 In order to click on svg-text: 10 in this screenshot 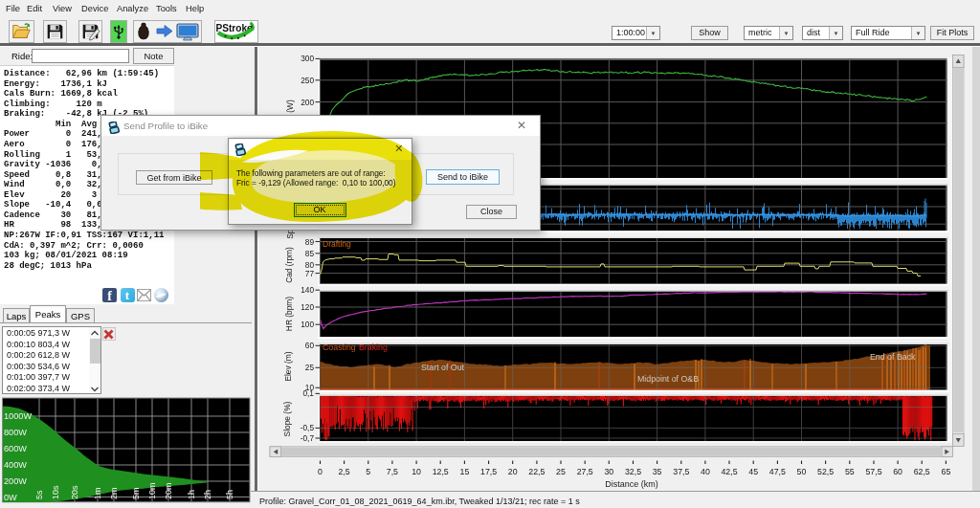, I will do `click(416, 472)`.